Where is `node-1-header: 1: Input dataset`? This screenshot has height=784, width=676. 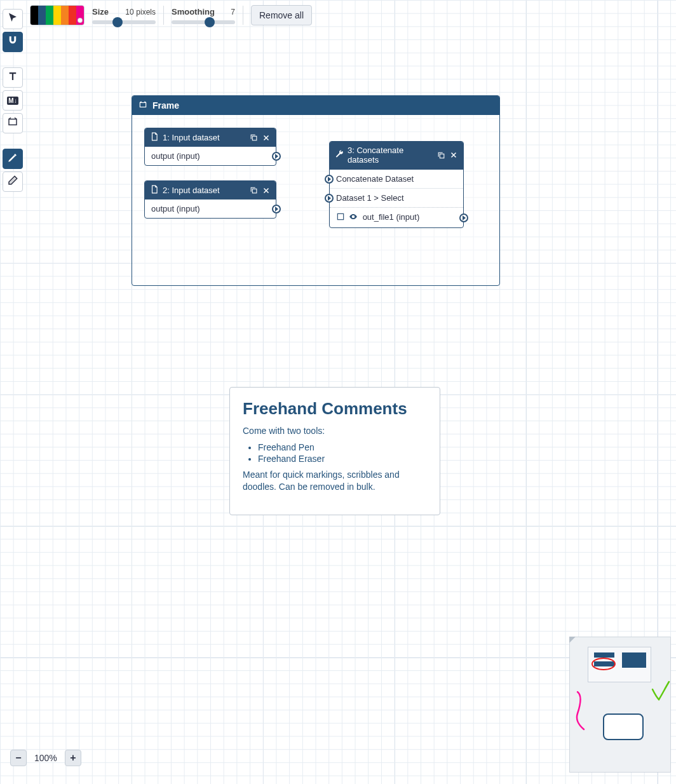 node-1-header: 1: Input dataset is located at coordinates (210, 137).